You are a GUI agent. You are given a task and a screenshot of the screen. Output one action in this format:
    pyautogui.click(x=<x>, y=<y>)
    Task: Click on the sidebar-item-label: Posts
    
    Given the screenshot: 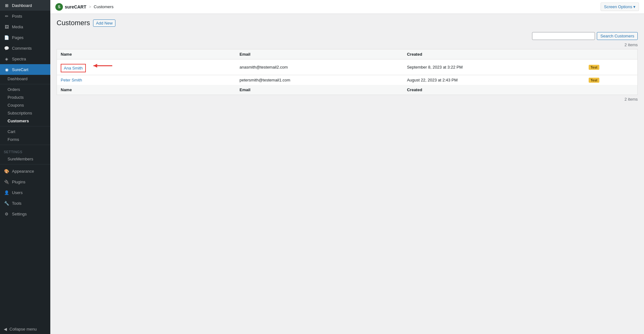 What is the action you would take?
    pyautogui.click(x=17, y=16)
    